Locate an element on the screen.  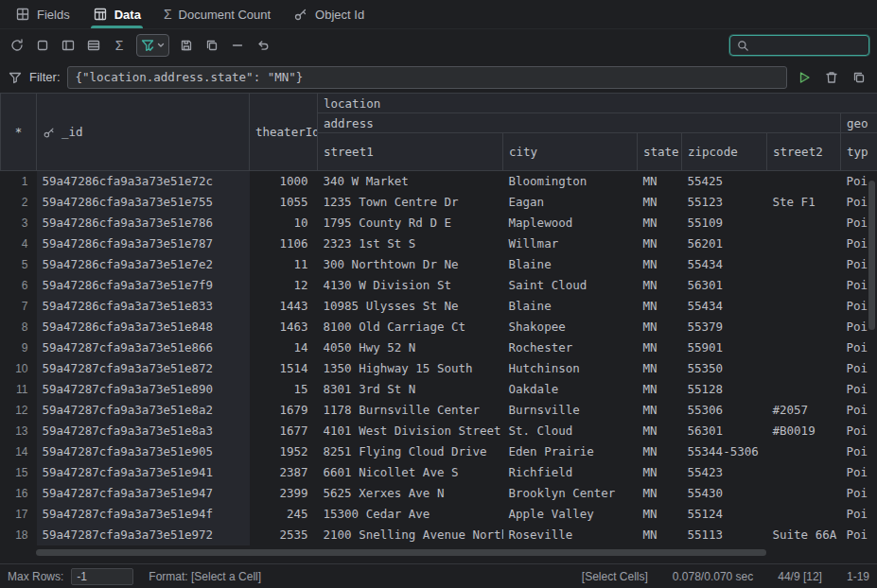
cell-zipcode: 55123 is located at coordinates (725, 202).